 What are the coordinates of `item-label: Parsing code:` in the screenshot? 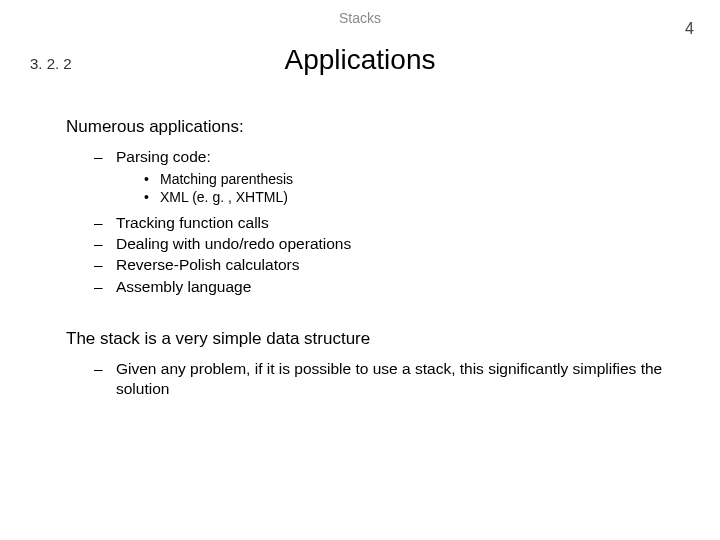 It's located at (164, 156).